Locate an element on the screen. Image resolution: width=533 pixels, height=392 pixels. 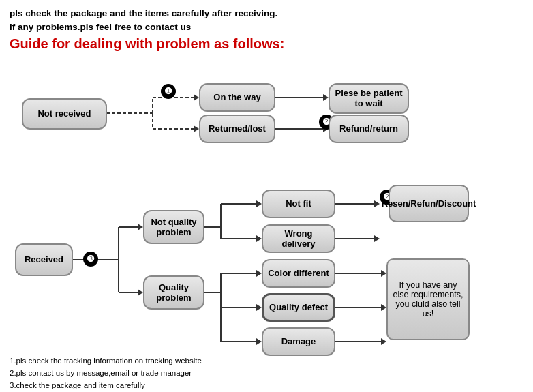
footnote-1: 1.pls check the tracking information on … is located at coordinates (266, 361).